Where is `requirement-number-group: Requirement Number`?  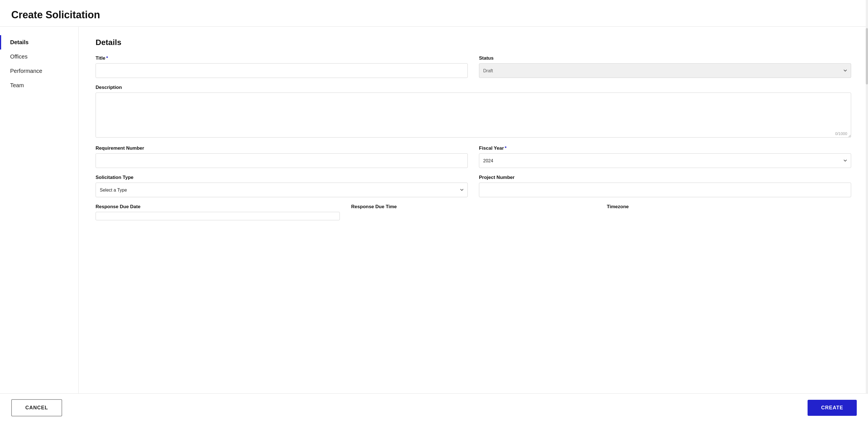 requirement-number-group: Requirement Number is located at coordinates (282, 157).